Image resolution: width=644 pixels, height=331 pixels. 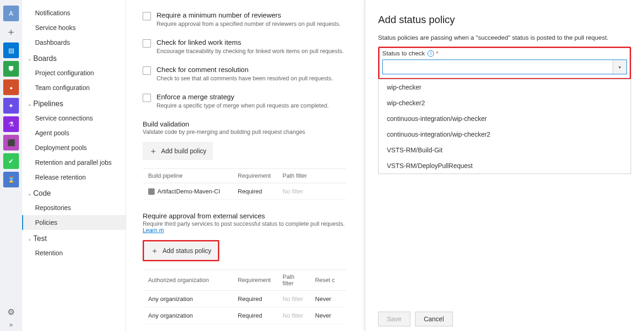 What do you see at coordinates (498, 67) in the screenshot?
I see `status-to-check-input` at bounding box center [498, 67].